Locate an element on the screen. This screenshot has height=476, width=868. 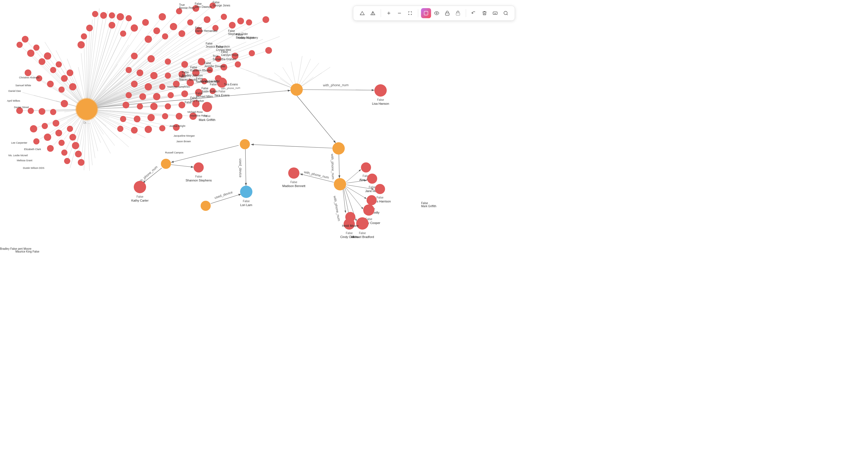
mark-griffith-node is located at coordinates (207, 107).